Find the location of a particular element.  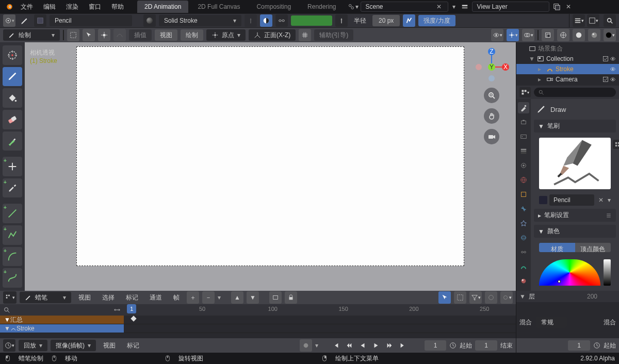

footer-view-menu: 视图 is located at coordinates (109, 345).